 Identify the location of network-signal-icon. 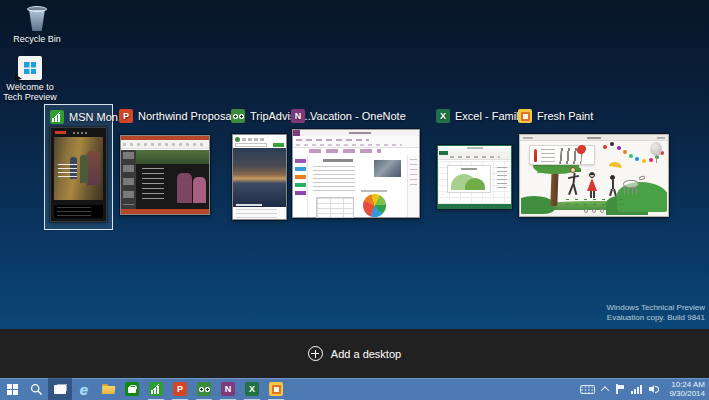
(636, 390).